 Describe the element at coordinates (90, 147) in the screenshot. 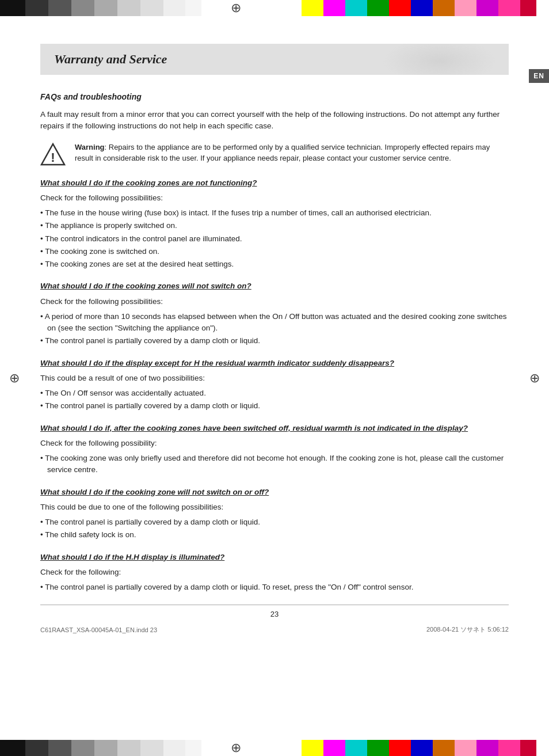

I see `warning-label: Warning` at that location.